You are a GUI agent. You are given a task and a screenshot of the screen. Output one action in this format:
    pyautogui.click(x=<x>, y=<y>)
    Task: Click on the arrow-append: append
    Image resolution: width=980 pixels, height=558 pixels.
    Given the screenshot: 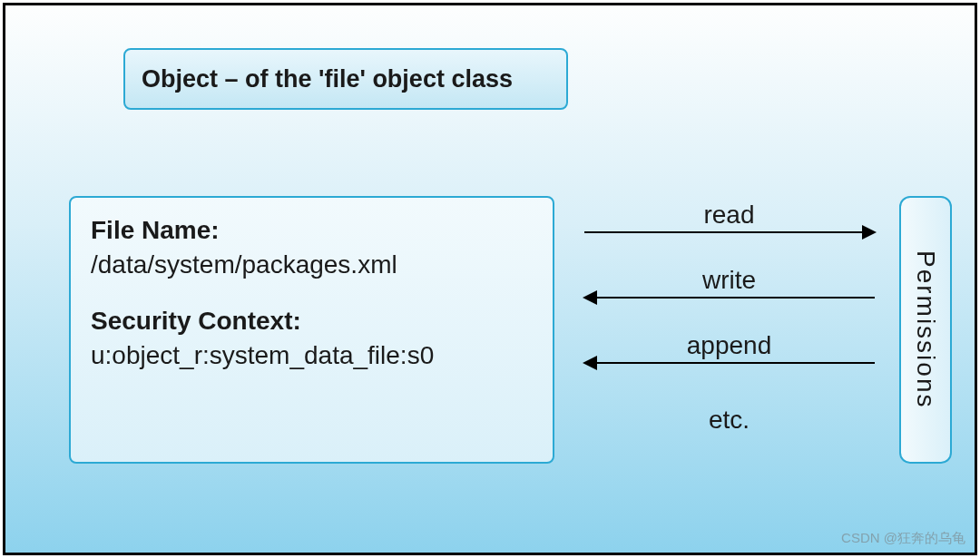 What is the action you would take?
    pyautogui.click(x=730, y=364)
    